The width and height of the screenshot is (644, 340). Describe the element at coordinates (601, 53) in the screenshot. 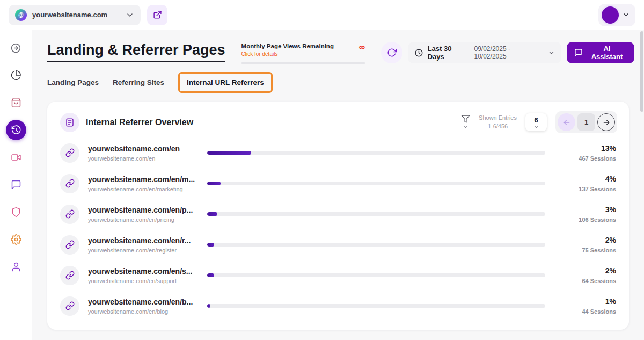

I see `ai-assistant-button: AI Assistant` at that location.